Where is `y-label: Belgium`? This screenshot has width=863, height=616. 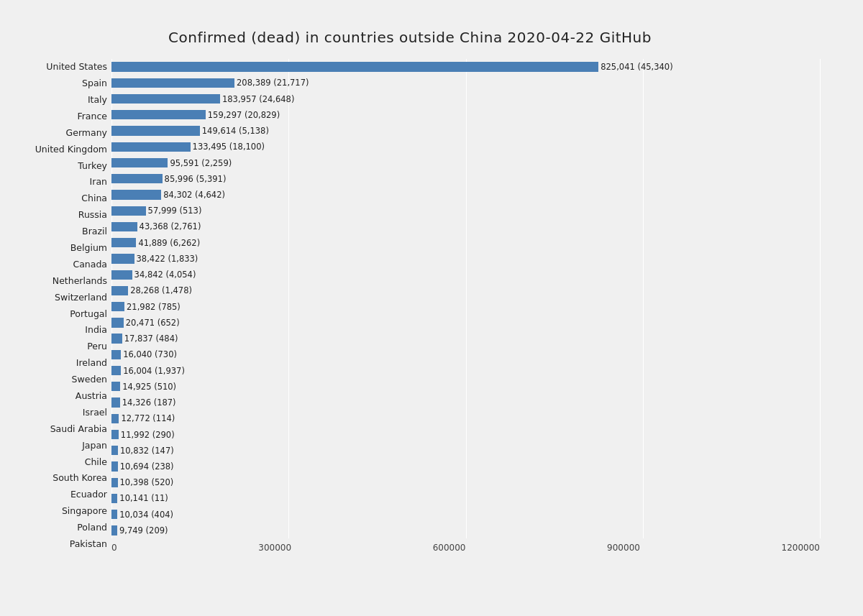 y-label: Belgium is located at coordinates (89, 249).